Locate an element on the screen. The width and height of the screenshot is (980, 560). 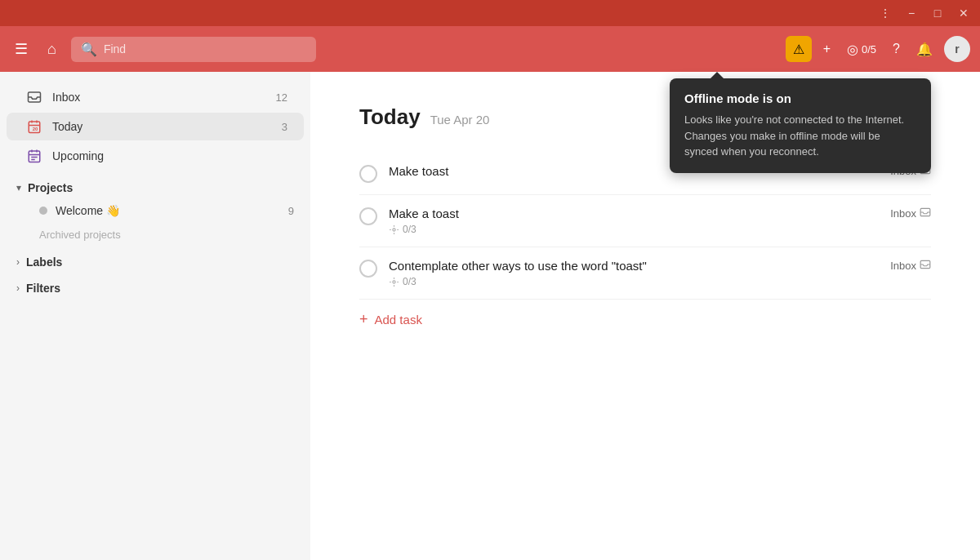
add-task-row: + Add task is located at coordinates (645, 320).